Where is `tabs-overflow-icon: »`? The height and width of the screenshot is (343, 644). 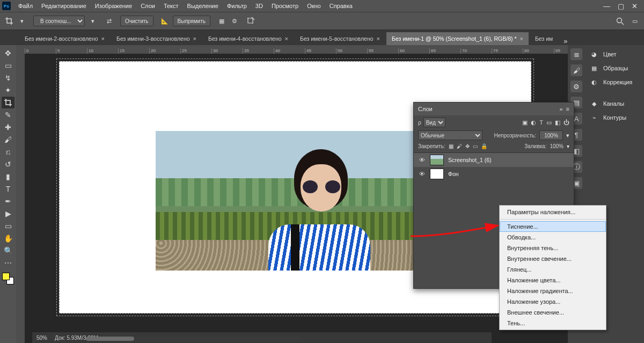 tabs-overflow-icon: » is located at coordinates (566, 41).